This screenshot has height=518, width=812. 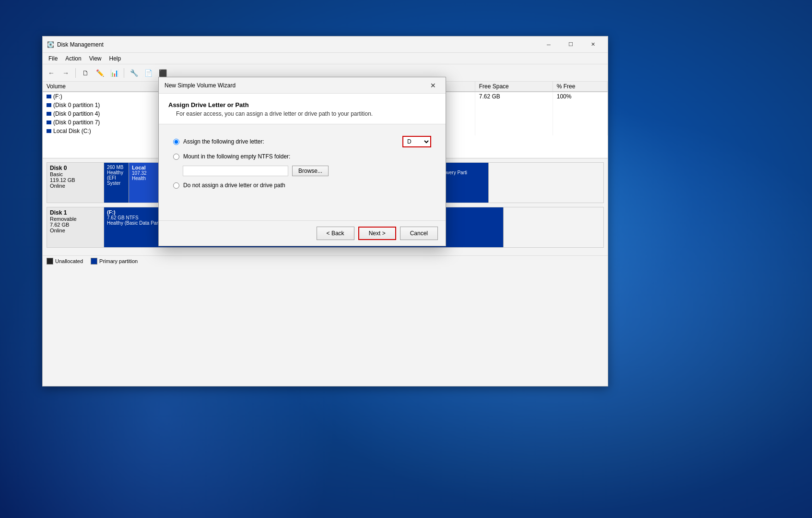 What do you see at coordinates (115, 59) in the screenshot?
I see `menu-help: Help` at bounding box center [115, 59].